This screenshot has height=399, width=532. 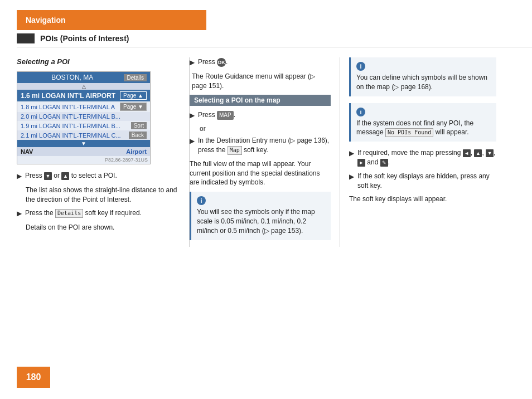 I want to click on bullet-text: If the soft key displays are hidden, pre…, so click(x=427, y=181).